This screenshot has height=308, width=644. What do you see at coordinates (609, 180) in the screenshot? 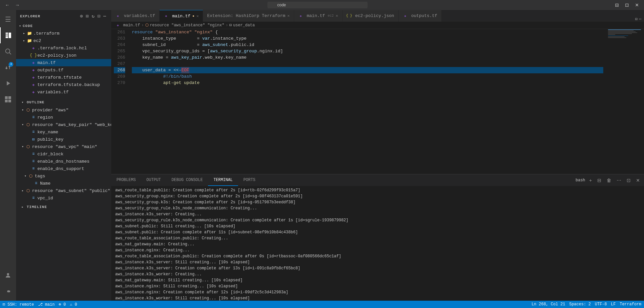
I see `kill-terminal-button: 🗑` at bounding box center [609, 180].